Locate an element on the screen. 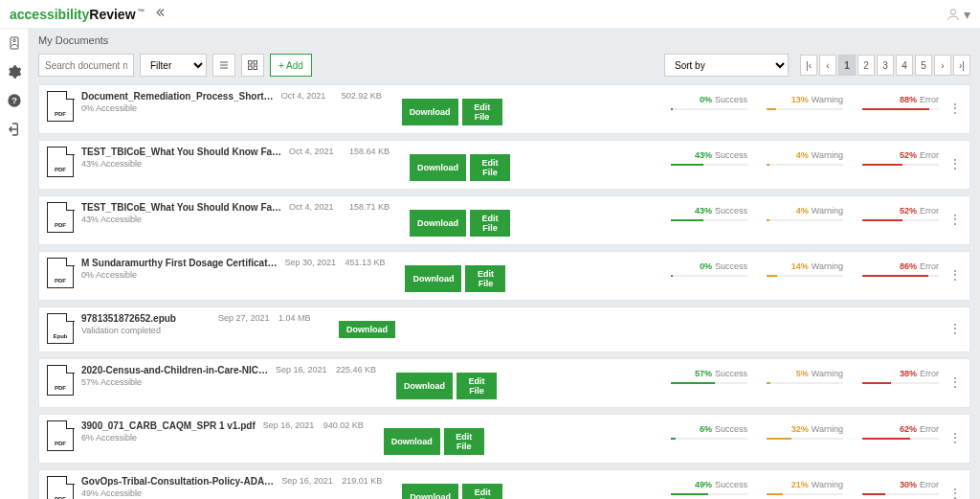  search-input is located at coordinates (86, 65).